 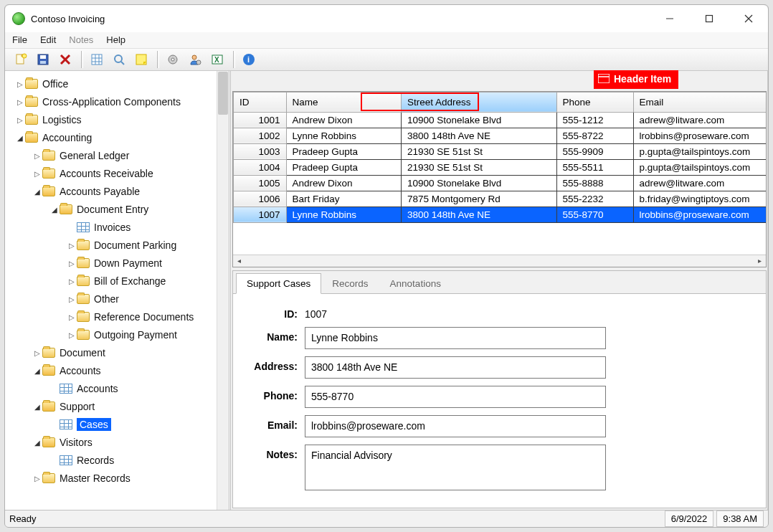 I want to click on user-button, so click(x=195, y=60).